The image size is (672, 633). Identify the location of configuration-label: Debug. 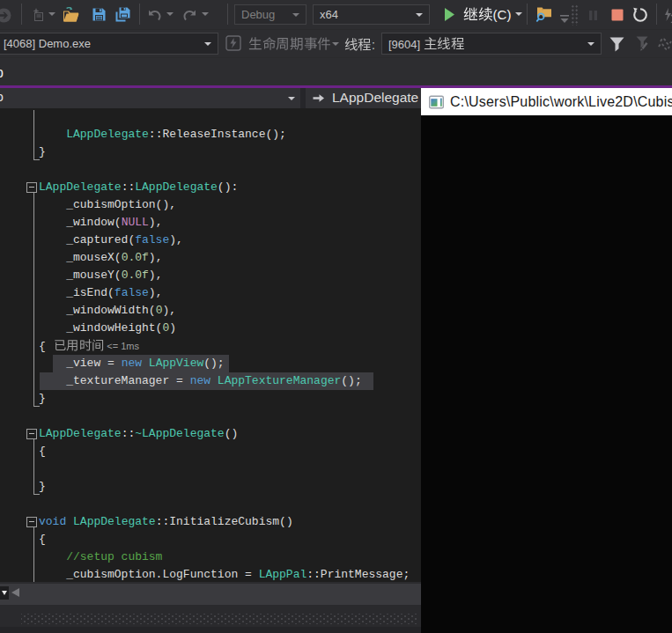
(255, 14).